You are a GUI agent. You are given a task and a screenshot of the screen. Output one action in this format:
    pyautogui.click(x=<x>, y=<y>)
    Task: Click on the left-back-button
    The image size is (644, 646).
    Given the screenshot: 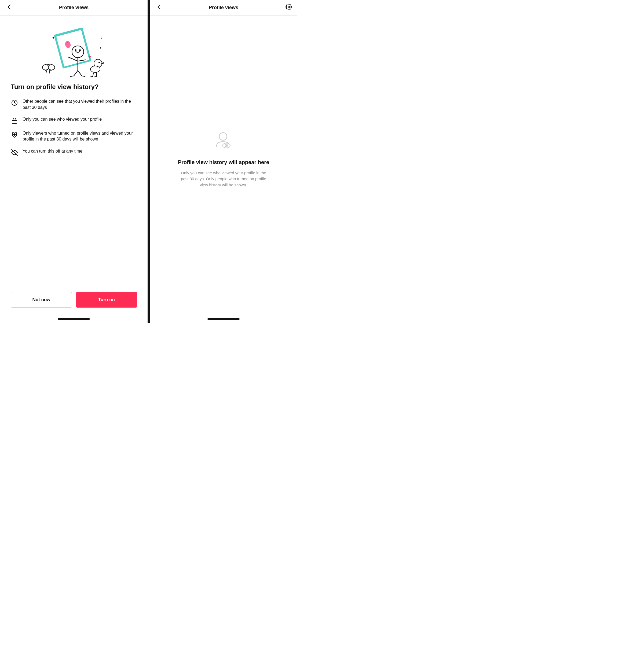 What is the action you would take?
    pyautogui.click(x=9, y=8)
    